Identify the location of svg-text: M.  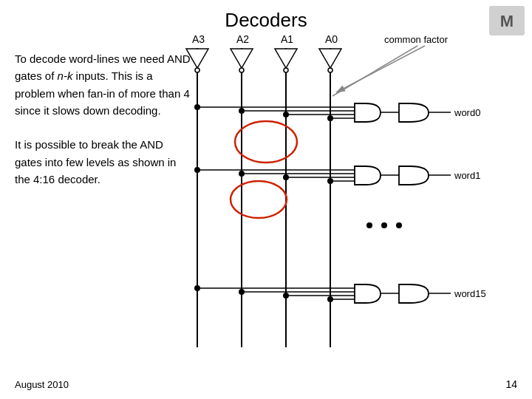
(507, 21).